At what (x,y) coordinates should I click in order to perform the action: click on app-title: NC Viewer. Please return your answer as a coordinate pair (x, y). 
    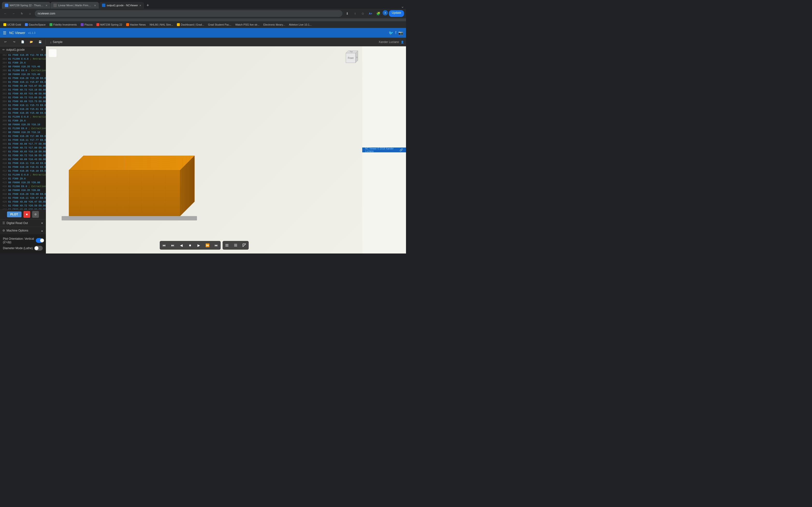
    Looking at the image, I should click on (17, 33).